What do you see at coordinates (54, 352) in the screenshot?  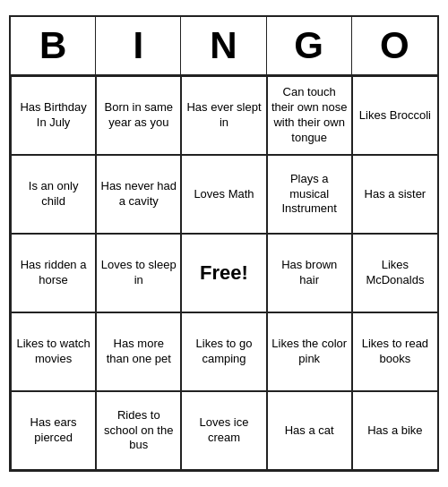 I see `bingo-cell-15: Likes to watch movies` at bounding box center [54, 352].